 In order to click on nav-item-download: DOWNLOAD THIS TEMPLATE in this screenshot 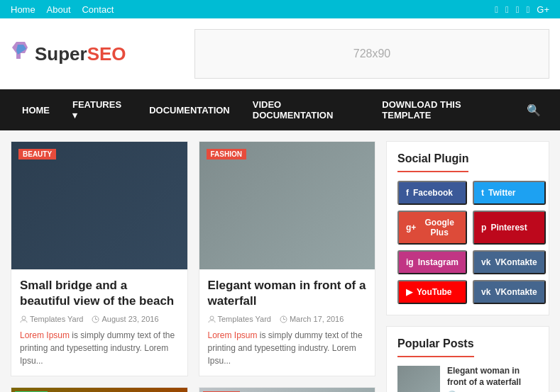, I will do `click(444, 110)`.